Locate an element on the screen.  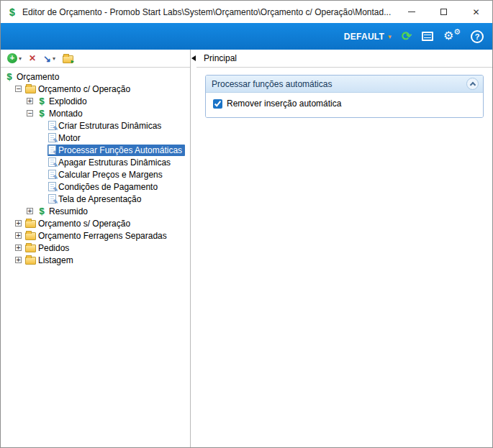
maximize-icon is located at coordinates (443, 12).